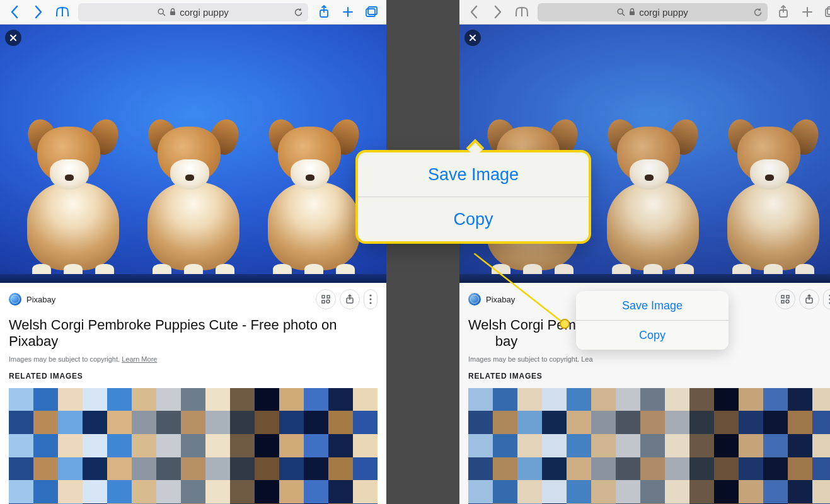  I want to click on learn-more-link: Learn More, so click(139, 359).